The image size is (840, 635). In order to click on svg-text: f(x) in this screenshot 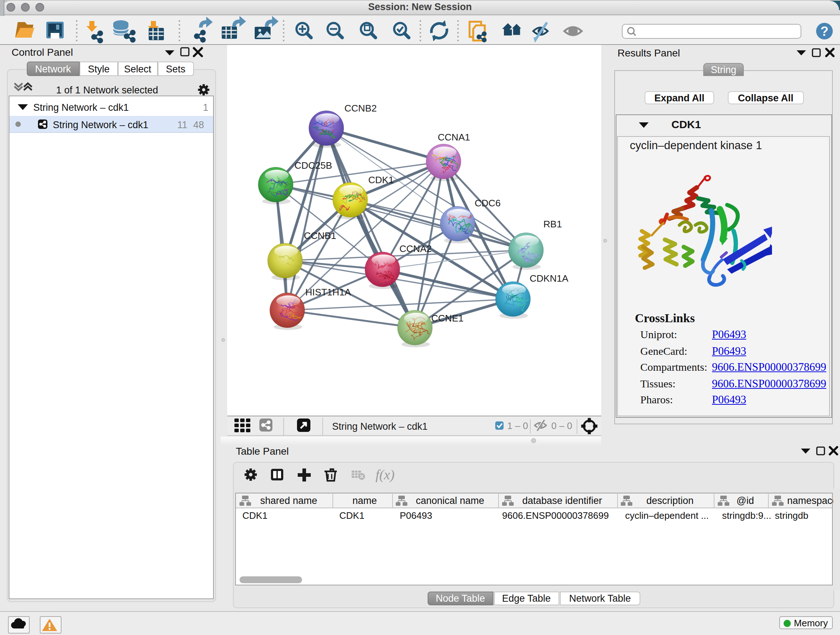, I will do `click(385, 475)`.